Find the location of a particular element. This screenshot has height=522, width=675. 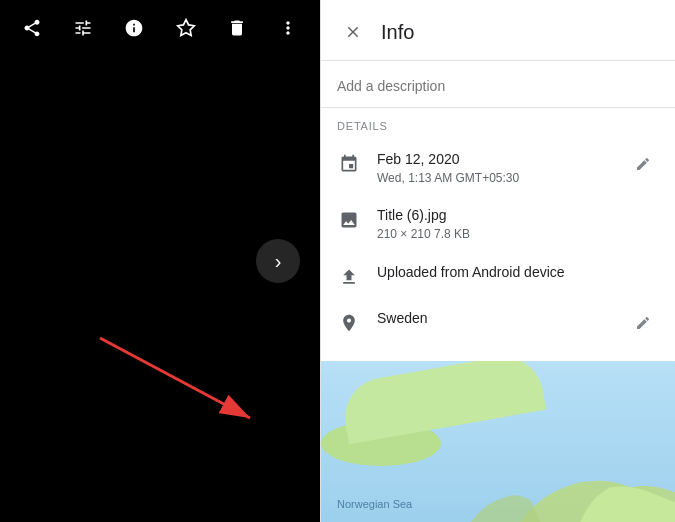

date-secondary: Wed, 1:13 AM GMT+05:30 is located at coordinates (502, 178).